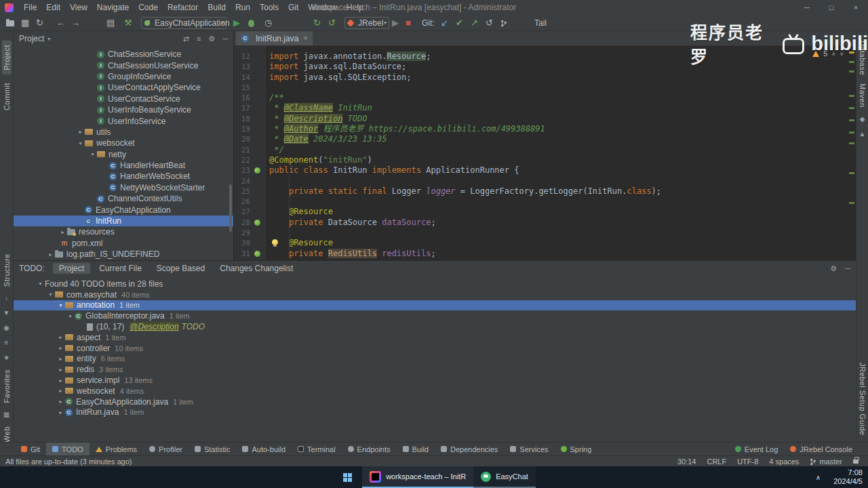 This screenshot has width=868, height=488. Describe the element at coordinates (505, 477) in the screenshot. I see `taskbar-app-easychat: EasyChat` at that location.